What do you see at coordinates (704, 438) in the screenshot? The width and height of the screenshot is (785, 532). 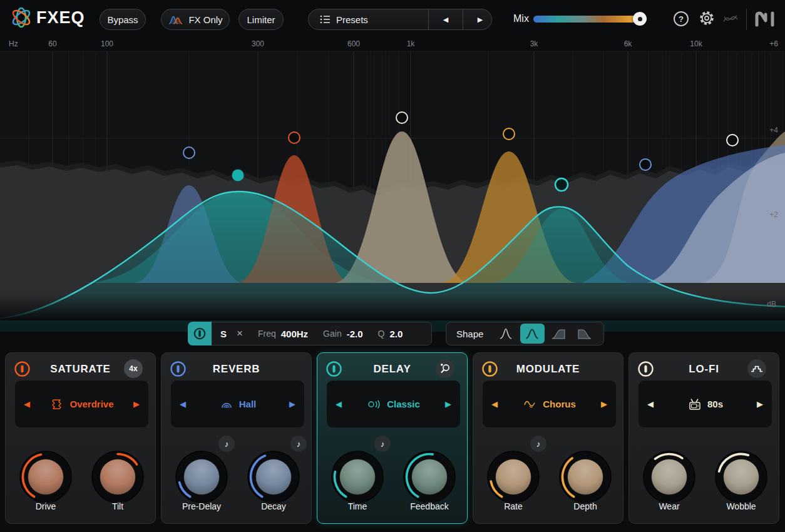 I see `module-lofi: LO-FI ◀ 80s ▶ Wear` at bounding box center [704, 438].